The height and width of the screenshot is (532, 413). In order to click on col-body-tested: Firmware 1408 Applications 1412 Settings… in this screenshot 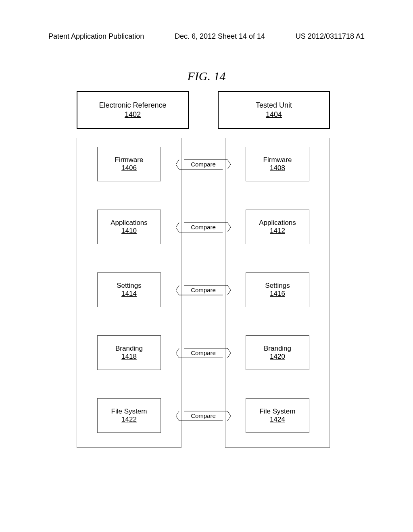, I will do `click(277, 293)`.